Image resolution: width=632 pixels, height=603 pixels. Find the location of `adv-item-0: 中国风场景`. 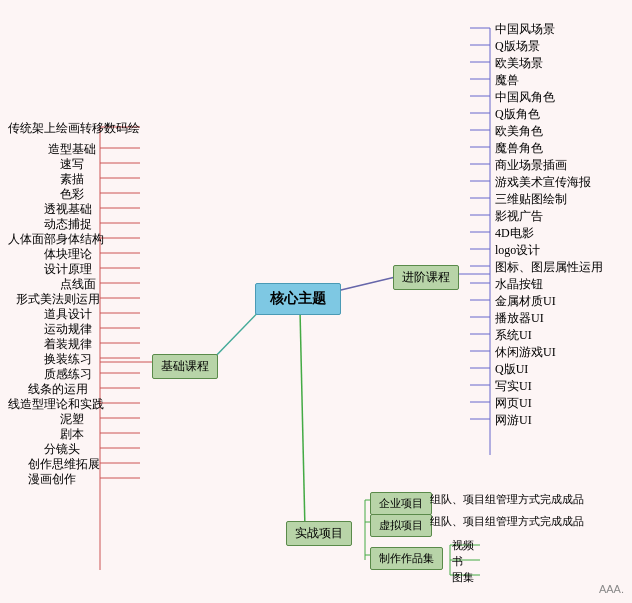

adv-item-0: 中国风场景 is located at coordinates (525, 30).